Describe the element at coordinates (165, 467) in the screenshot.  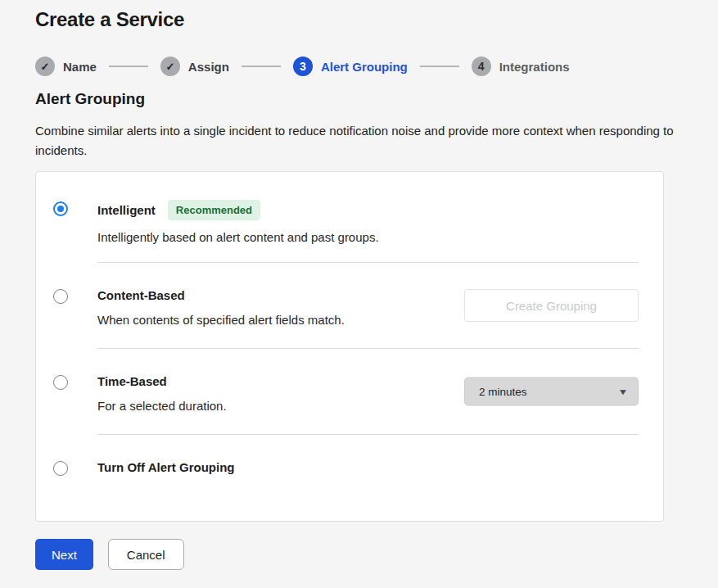
I see `option-head: Turn Off Alert Grouping` at that location.